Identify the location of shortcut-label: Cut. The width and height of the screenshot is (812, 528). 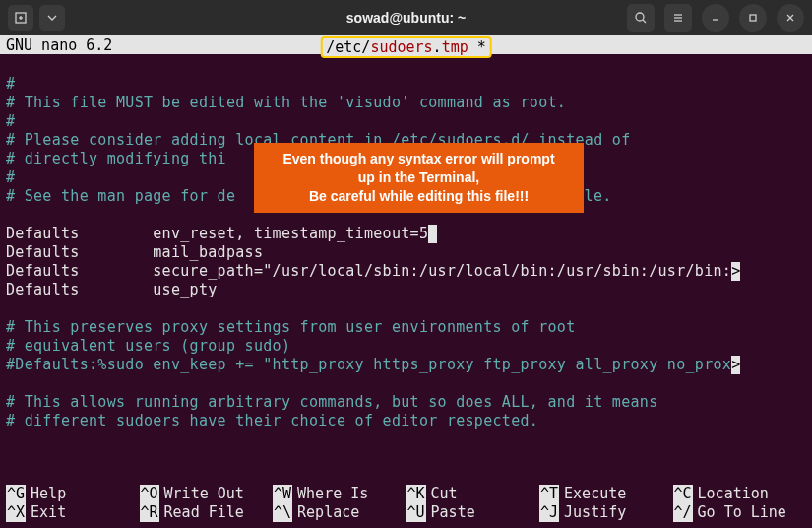
(445, 495).